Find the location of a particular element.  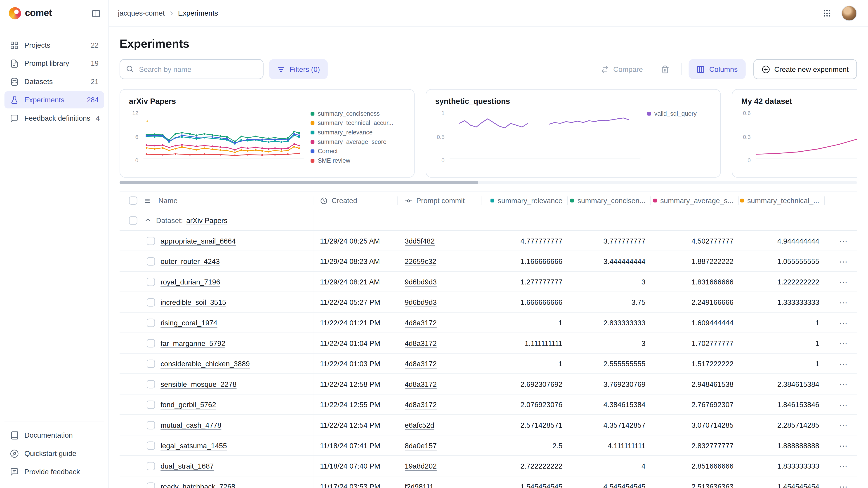

table-row: dual_strait_1687 11/18/24 07:40 PM 19a8d… is located at coordinates (488, 466).